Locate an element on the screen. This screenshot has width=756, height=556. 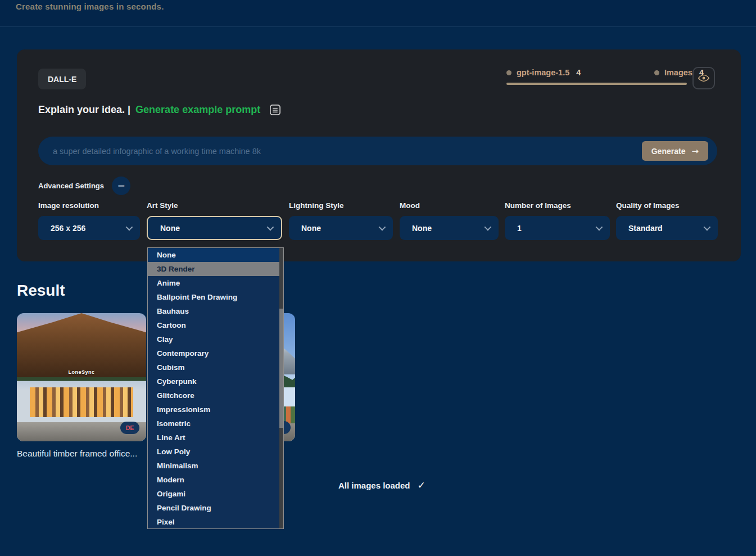
quality-of-images-select: Standard is located at coordinates (667, 228).